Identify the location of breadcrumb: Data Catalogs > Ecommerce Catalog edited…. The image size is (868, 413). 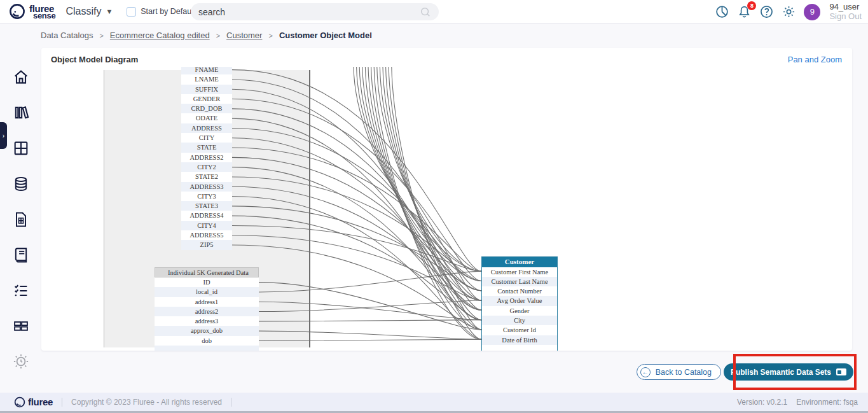
(206, 36).